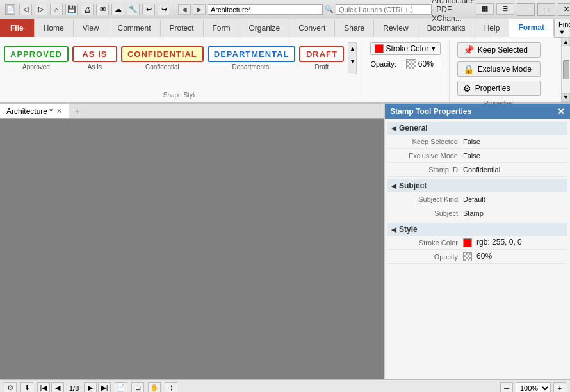 Image resolution: width=570 pixels, height=392 pixels. Describe the element at coordinates (118, 10) in the screenshot. I see `cloud-btn: ☁` at that location.